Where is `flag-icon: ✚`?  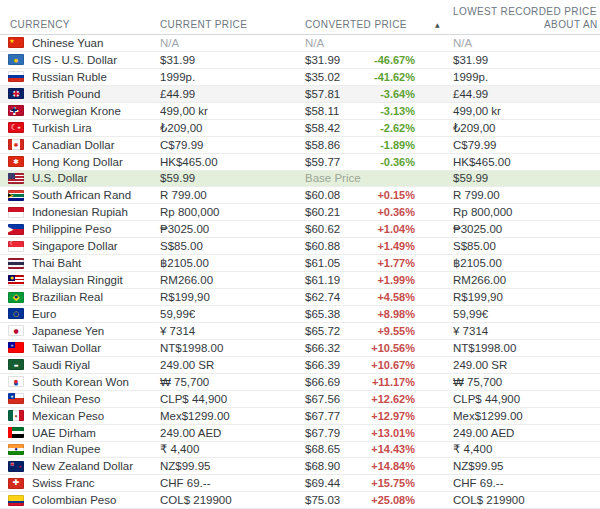 flag-icon: ✚ is located at coordinates (16, 484).